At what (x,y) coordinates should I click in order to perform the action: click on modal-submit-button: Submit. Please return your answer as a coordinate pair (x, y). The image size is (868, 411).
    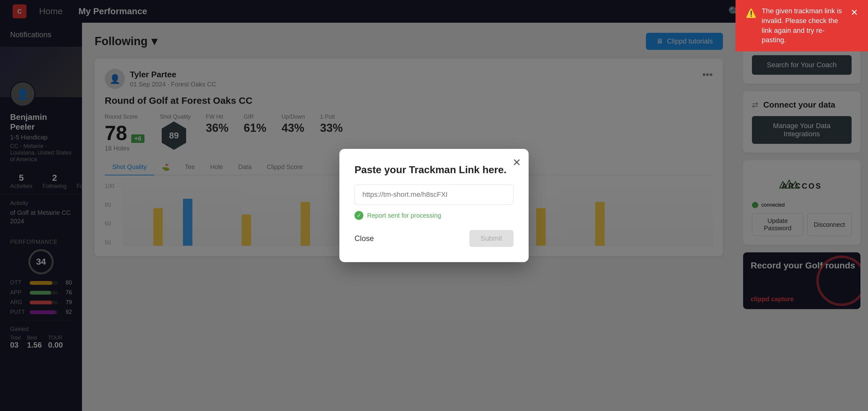
    Looking at the image, I should click on (491, 239).